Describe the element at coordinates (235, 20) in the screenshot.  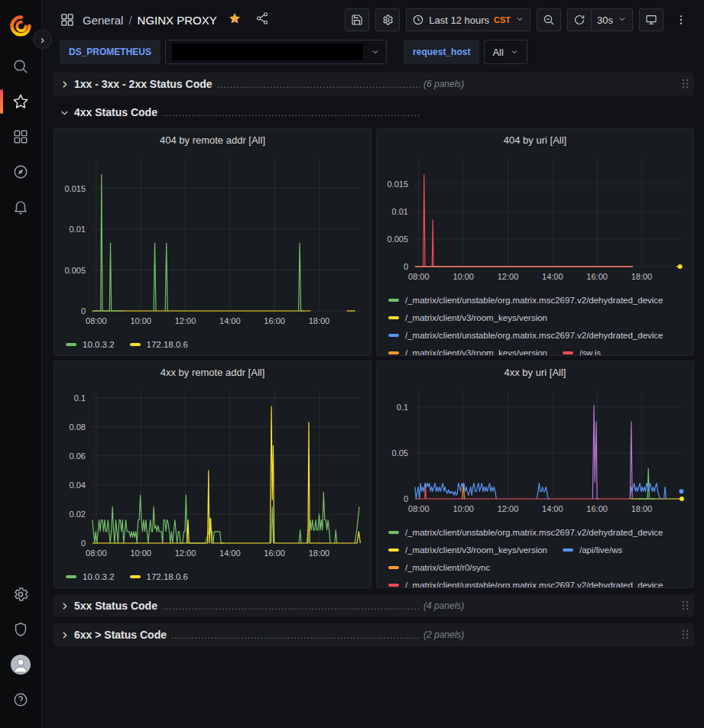
I see `favorite-star-button` at that location.